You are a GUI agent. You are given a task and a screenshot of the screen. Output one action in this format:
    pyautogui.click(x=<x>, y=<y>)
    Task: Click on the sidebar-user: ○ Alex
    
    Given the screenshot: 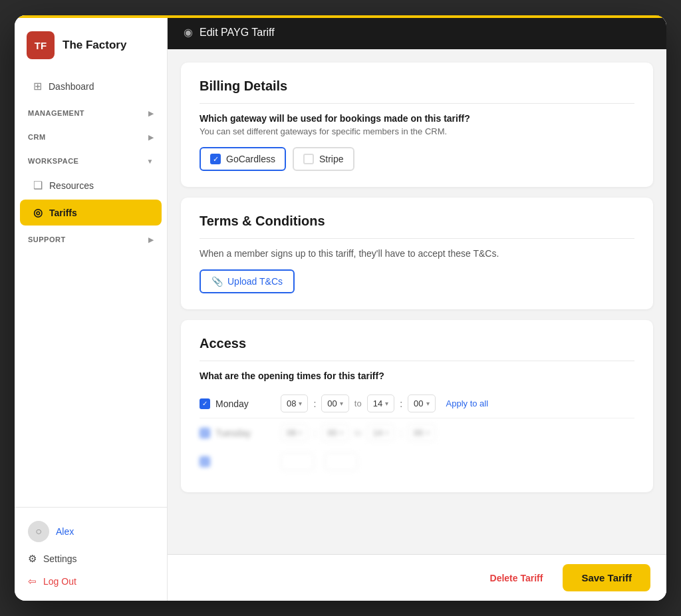 What is the action you would take?
    pyautogui.click(x=90, y=532)
    